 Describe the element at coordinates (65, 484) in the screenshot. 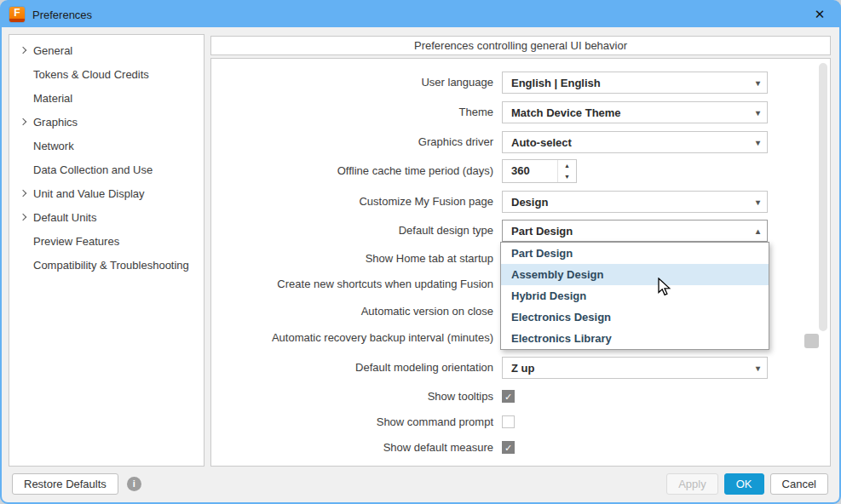

I see `restore-defaults-button: Restore Defaults` at that location.